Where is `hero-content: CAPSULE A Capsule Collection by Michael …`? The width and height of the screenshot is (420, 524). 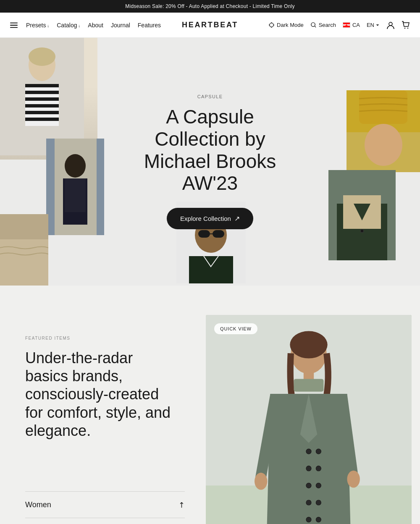 hero-content: CAPSULE A Capsule Collection by Michael … is located at coordinates (210, 162).